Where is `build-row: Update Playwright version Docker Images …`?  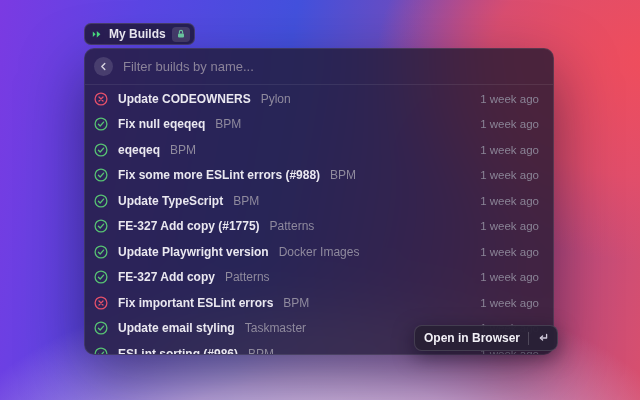 build-row: Update Playwright version Docker Images … is located at coordinates (319, 252).